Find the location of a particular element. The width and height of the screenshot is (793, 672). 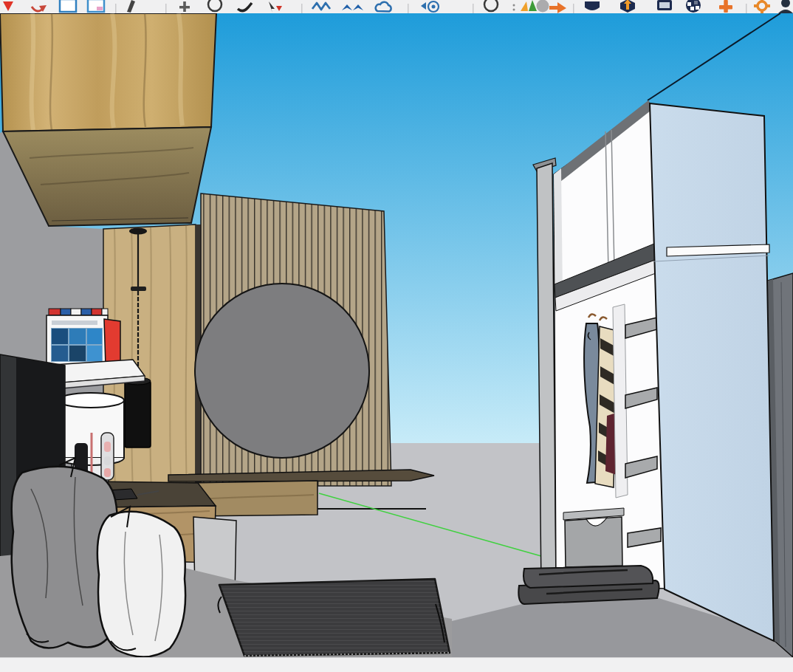

toolbar-handle-dots is located at coordinates (514, 7).